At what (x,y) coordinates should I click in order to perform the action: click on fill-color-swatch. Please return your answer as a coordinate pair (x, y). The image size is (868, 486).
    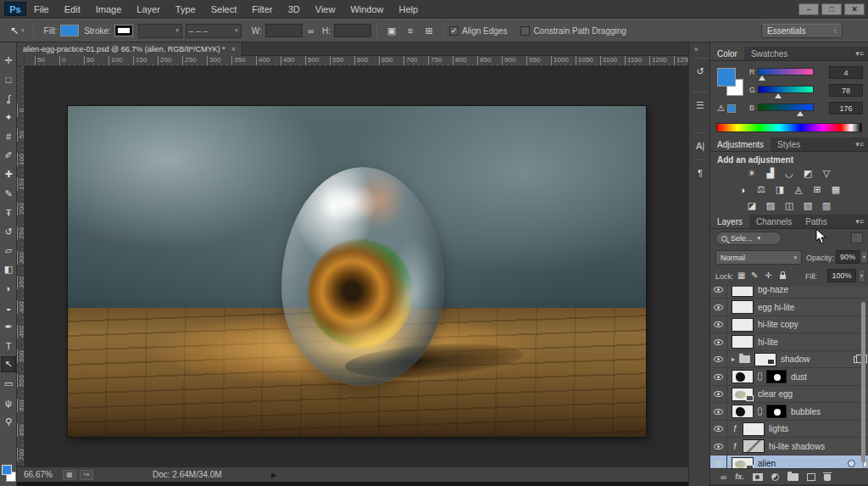
    Looking at the image, I should click on (70, 31).